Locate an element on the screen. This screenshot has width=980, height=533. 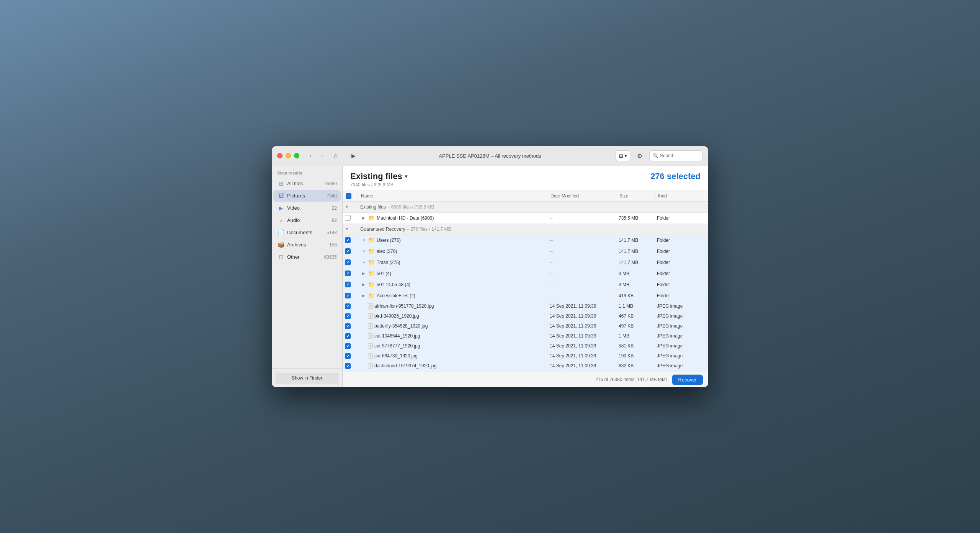
section-existing-files: ▼ Existing files – 6909 files / 735,5 MB is located at coordinates (525, 207).